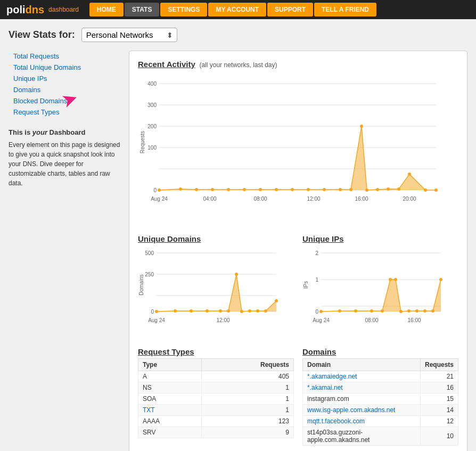  What do you see at coordinates (64, 79) in the screenshot?
I see `sidebar-item-unique-ips: Unique IPs` at bounding box center [64, 79].